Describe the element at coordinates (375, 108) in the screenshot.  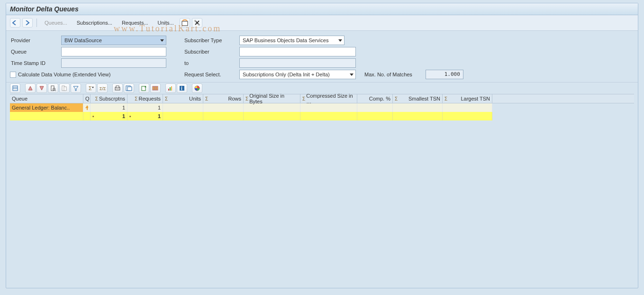
I see `cell-comp-pct` at that location.